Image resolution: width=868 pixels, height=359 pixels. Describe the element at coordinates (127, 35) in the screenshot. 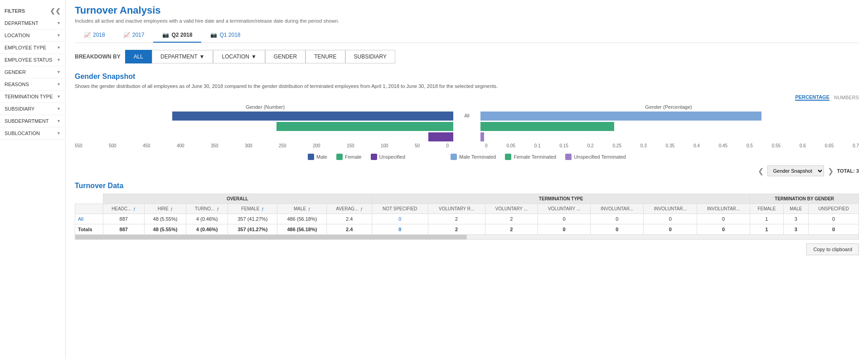

I see `trend-icon-2017: 📈` at that location.